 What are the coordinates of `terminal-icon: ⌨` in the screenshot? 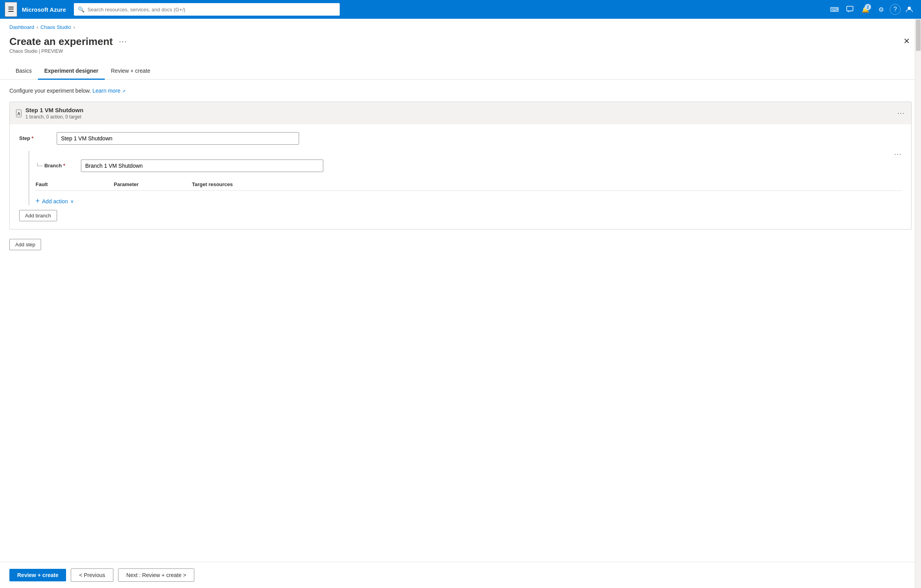 It's located at (834, 9).